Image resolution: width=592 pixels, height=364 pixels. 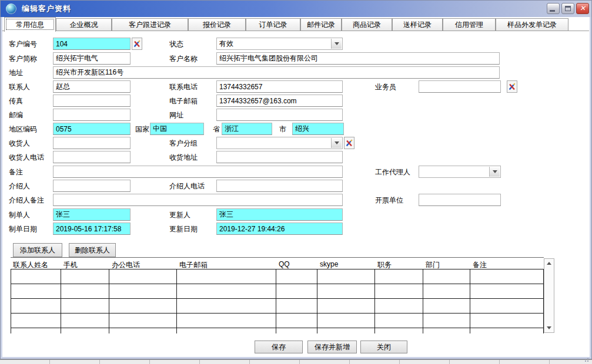 I want to click on tab-quote-records: 报价记录, so click(x=217, y=25).